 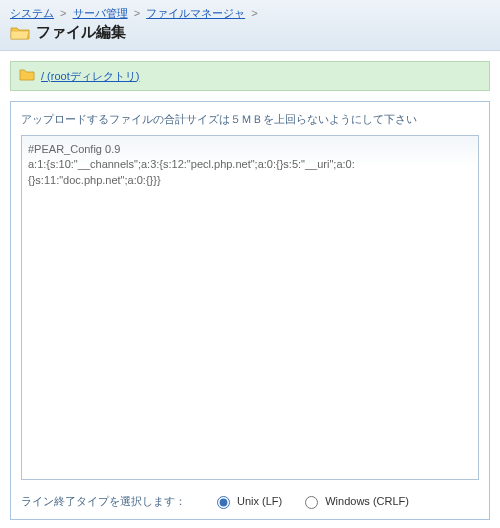 I want to click on upload-size-note: アップロードするファイルの合計サイズは５ＭＢを上回らないようにして下さい, so click(x=250, y=120).